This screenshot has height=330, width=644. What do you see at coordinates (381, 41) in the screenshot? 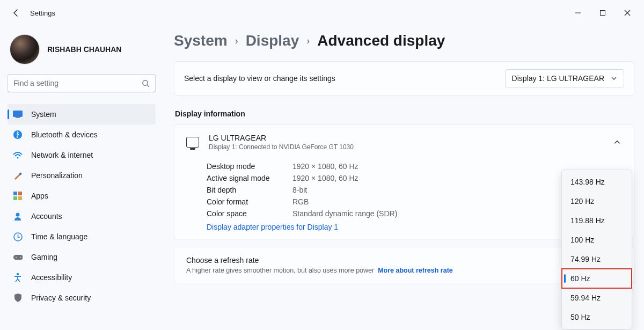
I see `breadcrumb-current: Advanced display` at bounding box center [381, 41].